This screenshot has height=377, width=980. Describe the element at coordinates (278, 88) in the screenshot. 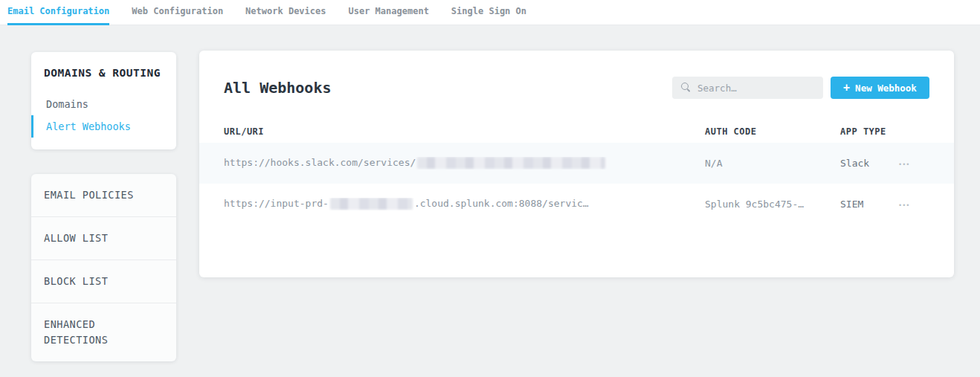

I see `page-title: All Webhooks` at that location.